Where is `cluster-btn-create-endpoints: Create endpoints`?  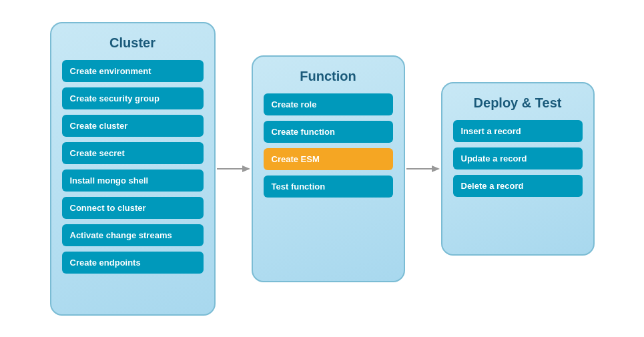
cluster-btn-create-endpoints: Create endpoints is located at coordinates (133, 263).